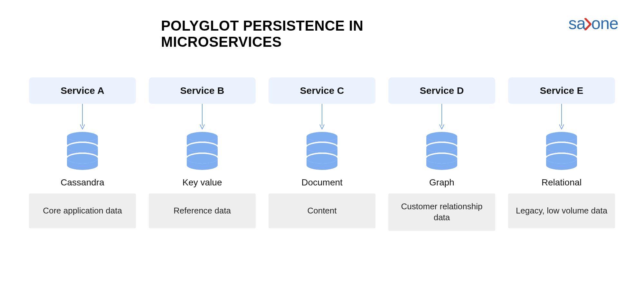 This screenshot has height=287, width=644. What do you see at coordinates (82, 154) in the screenshot?
I see `service-column: Service A Cassandra` at bounding box center [82, 154].